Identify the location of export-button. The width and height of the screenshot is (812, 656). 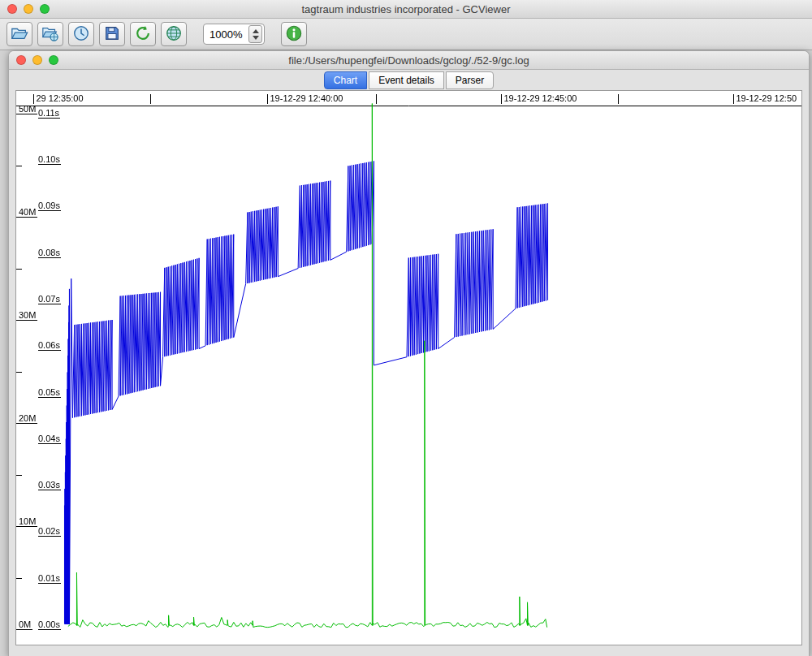
(112, 34).